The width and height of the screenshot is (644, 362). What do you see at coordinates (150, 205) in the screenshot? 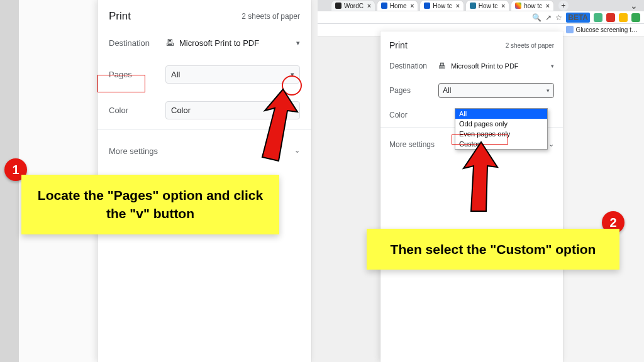
I see `callout-1: Locate the "Pages" option and click the …` at bounding box center [150, 205].